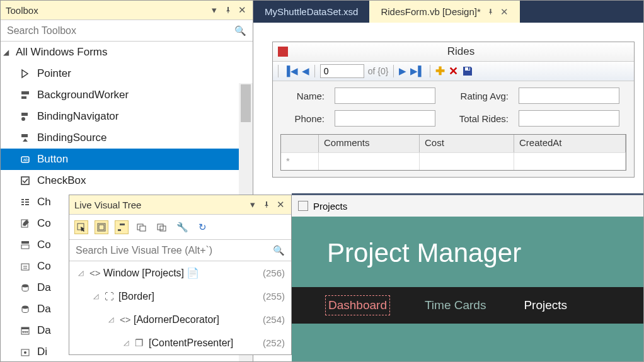 This screenshot has width=644, height=362. I want to click on form-titlebar: Rides, so click(454, 52).